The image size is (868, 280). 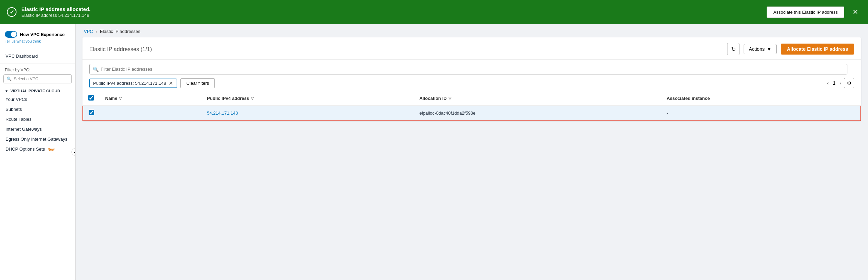 What do you see at coordinates (130, 83) in the screenshot?
I see `filter-chip-label: Public IPv4 address: 54.214.171.148` at bounding box center [130, 83].